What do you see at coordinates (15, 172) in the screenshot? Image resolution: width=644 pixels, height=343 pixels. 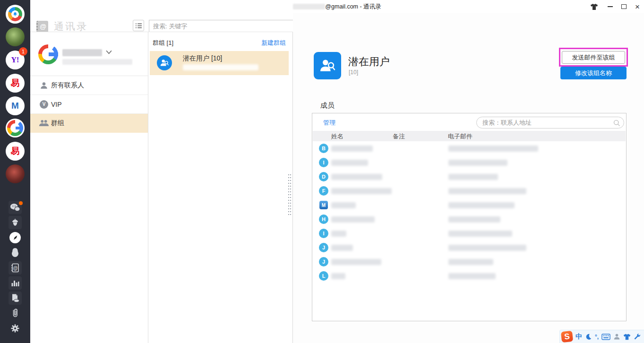 I see `sidebar: Y! 1 易 M 易 @` at bounding box center [15, 172].